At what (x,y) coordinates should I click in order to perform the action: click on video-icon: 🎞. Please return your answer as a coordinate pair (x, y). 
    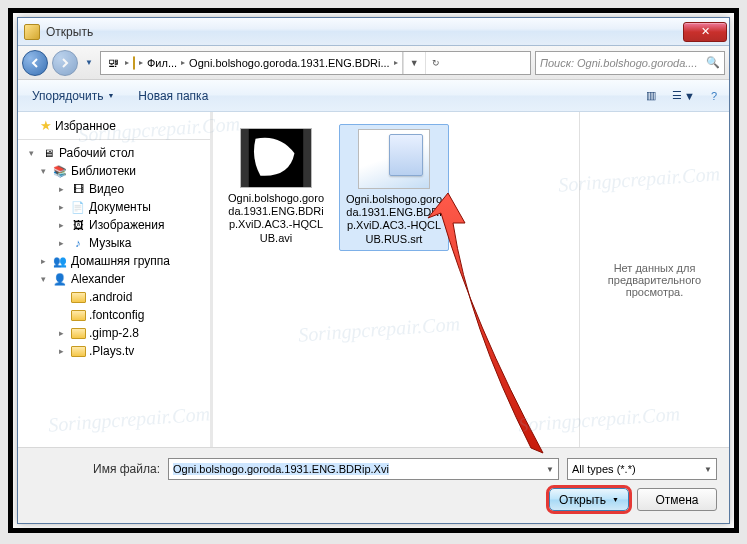
    Looking at the image, I should click on (78, 189).